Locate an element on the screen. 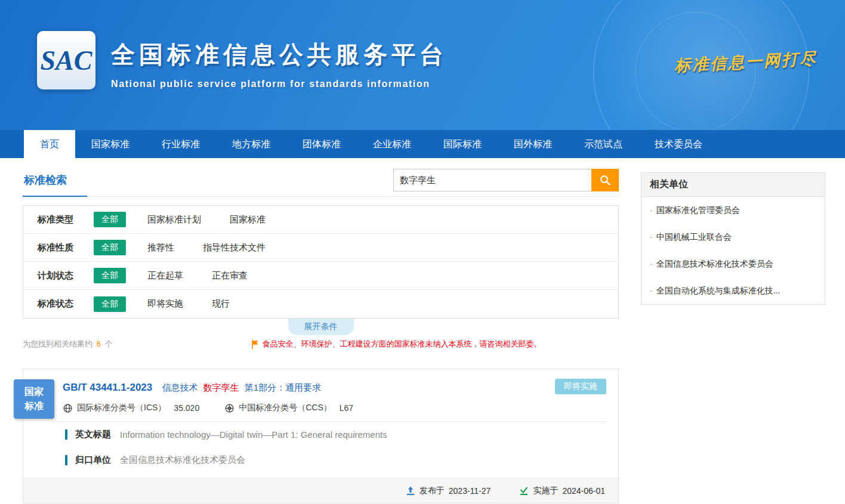  detail-value: Information technology—Digital twin—Part… is located at coordinates (254, 434).